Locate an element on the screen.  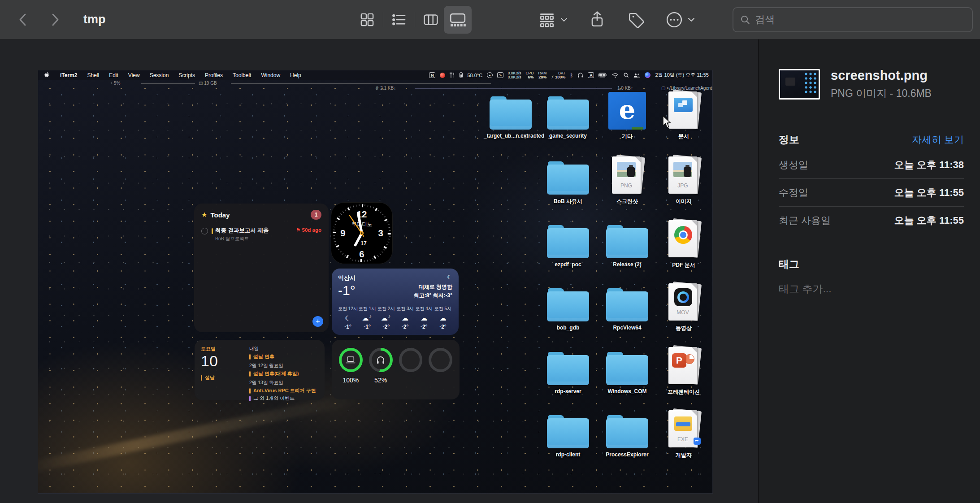
tags-section-title: 태그 is located at coordinates (789, 265).